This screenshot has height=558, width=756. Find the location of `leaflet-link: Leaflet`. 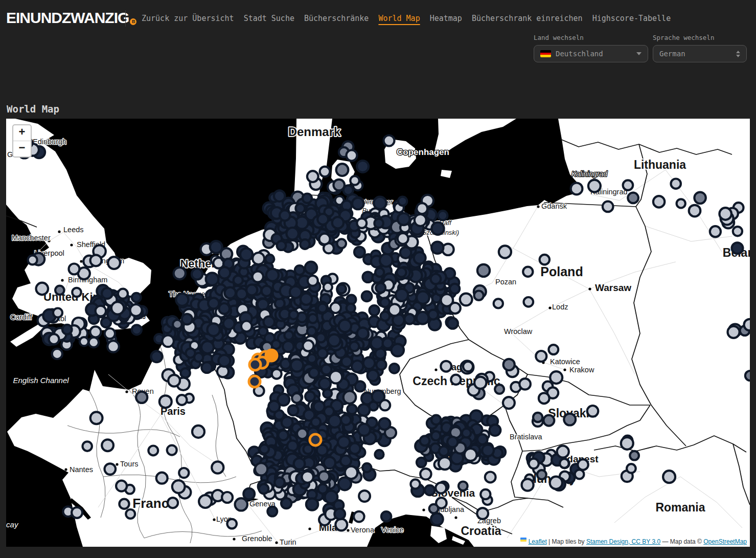

leaflet-link: Leaflet is located at coordinates (538, 542).